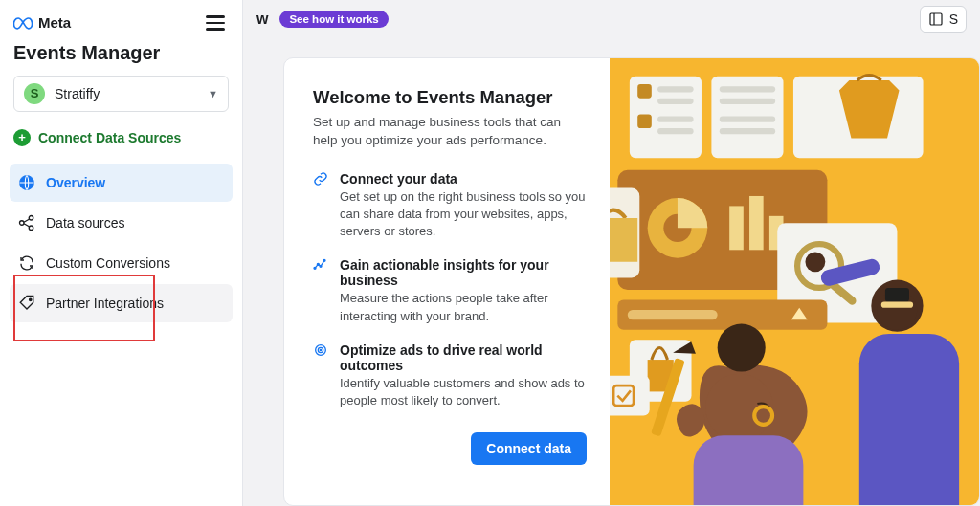 This screenshot has width=980, height=506. I want to click on sidebar-item-label: Overview, so click(76, 183).